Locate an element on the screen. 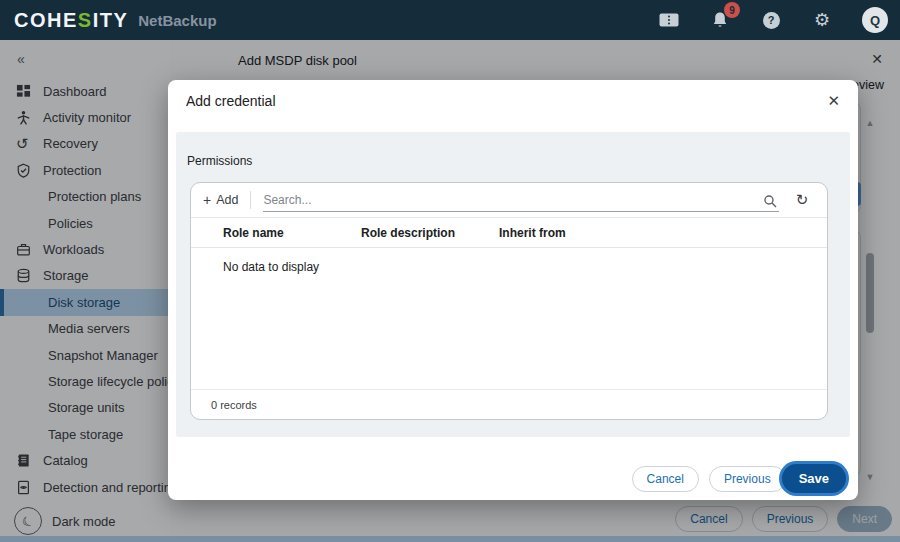 This screenshot has height=542, width=900. add-permission-button: + Add is located at coordinates (220, 200).